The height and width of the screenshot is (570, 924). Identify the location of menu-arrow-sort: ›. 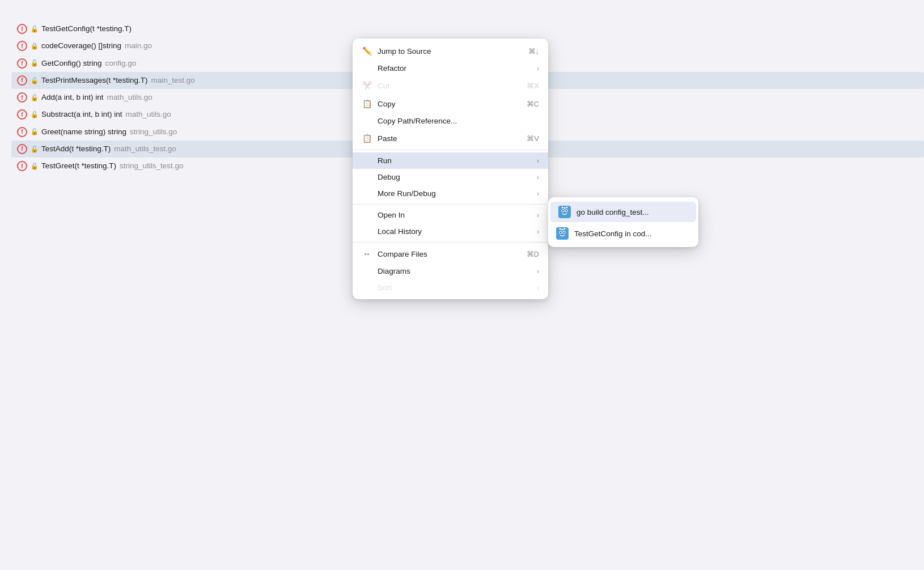
(538, 288).